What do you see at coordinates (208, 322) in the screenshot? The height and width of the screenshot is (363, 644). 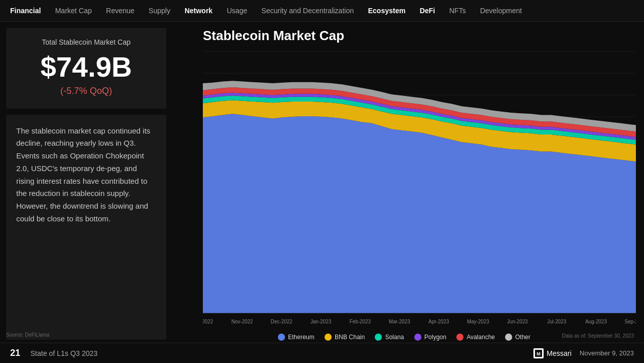 I see `svg-text: Oct-2022` at bounding box center [208, 322].